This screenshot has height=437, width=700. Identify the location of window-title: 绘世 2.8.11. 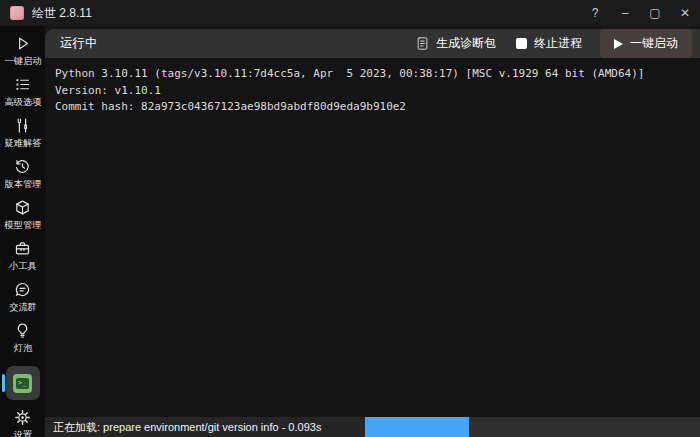
(62, 14).